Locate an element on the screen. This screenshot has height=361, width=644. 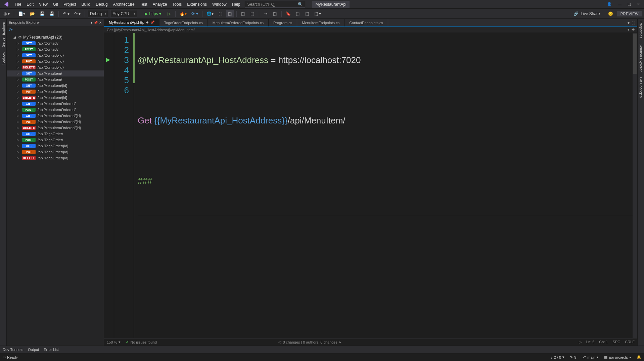
start-debug-button: ▶ https ▾ is located at coordinates (153, 14).